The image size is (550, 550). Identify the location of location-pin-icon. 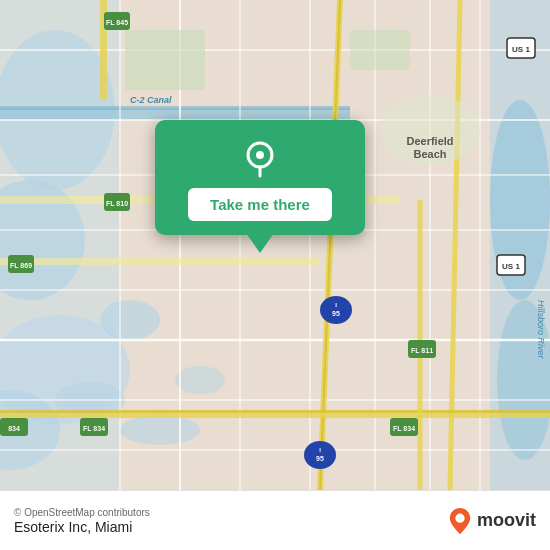
(260, 158).